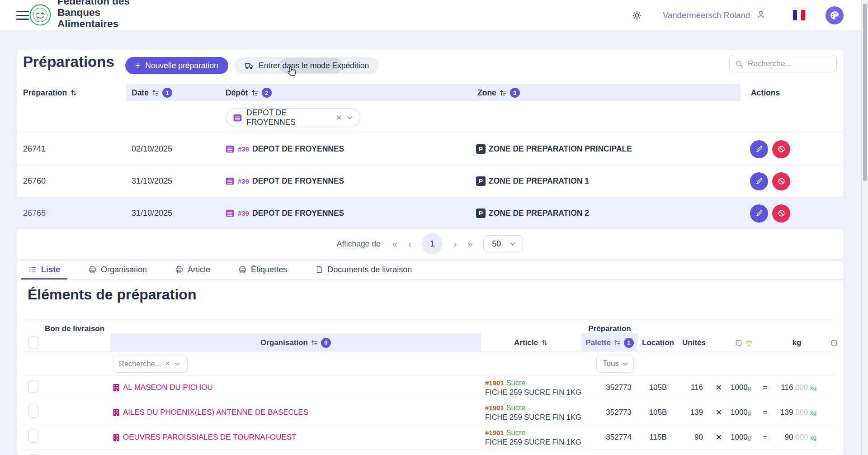 This screenshot has height=455, width=868. I want to click on menu-icon, so click(23, 15).